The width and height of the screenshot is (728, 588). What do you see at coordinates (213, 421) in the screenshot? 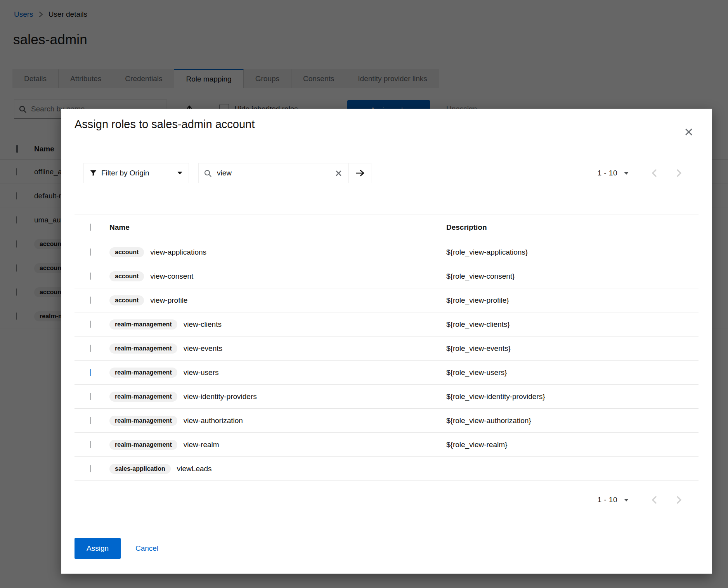
I see `role-name: view-authorization` at bounding box center [213, 421].